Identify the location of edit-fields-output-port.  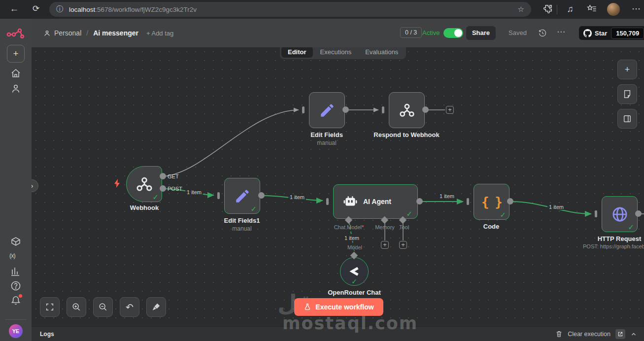
(346, 109).